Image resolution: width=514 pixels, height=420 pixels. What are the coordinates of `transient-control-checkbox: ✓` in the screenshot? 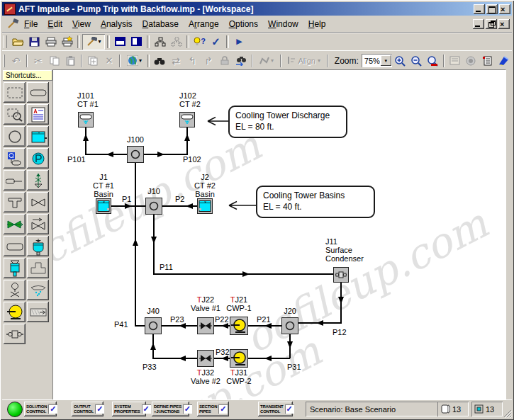 It's located at (289, 409).